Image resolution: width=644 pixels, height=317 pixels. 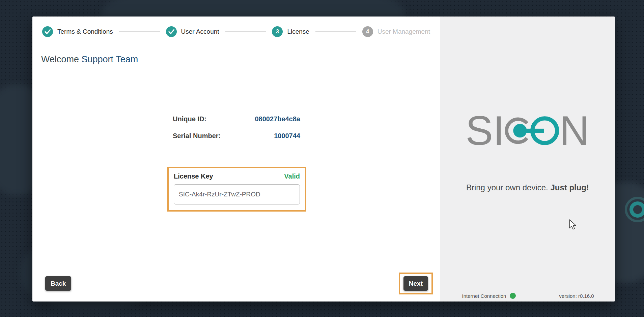 What do you see at coordinates (277, 119) in the screenshot?
I see `unique-id-value: 080027be4c8a` at bounding box center [277, 119].